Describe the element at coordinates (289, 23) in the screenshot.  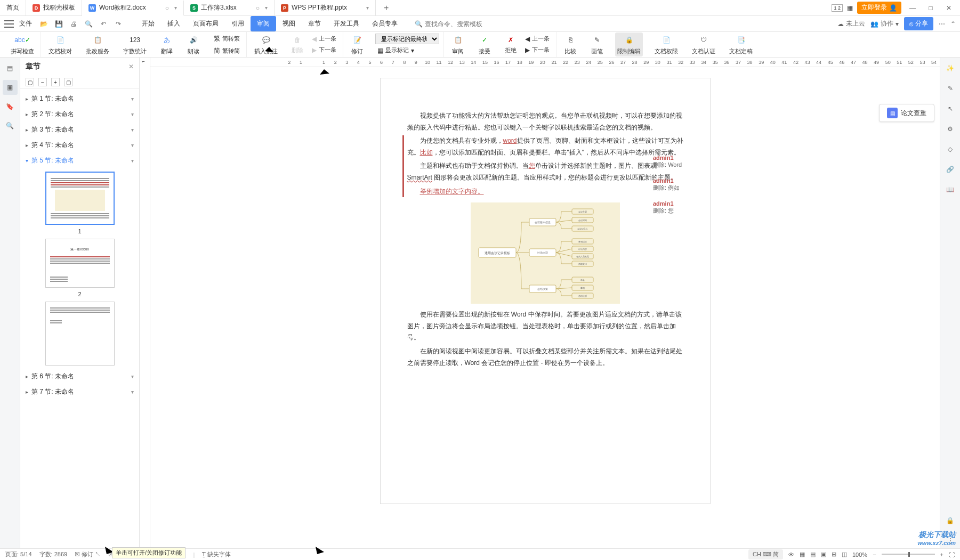
I see `tab-view: 视图` at that location.